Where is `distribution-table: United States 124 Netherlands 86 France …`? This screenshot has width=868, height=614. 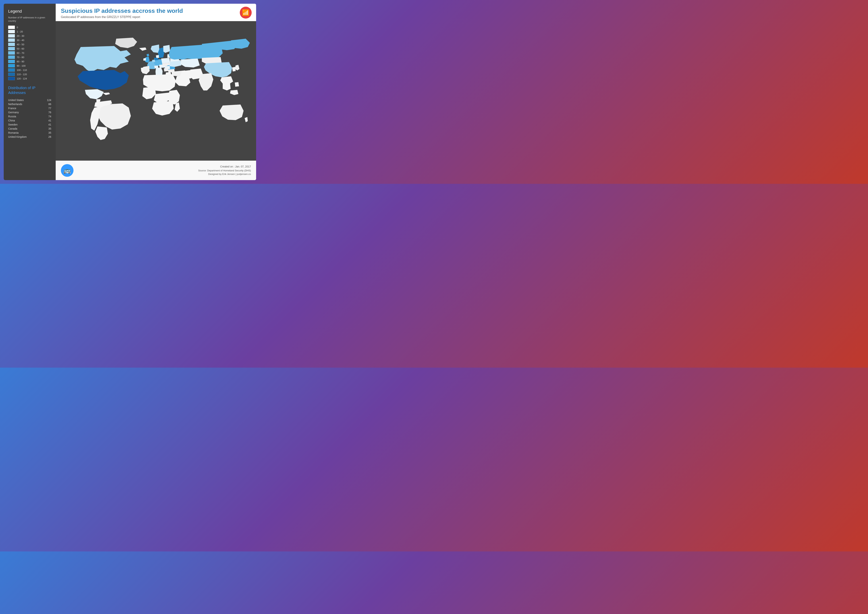 distribution-table: United States 124 Netherlands 86 France … is located at coordinates (29, 118).